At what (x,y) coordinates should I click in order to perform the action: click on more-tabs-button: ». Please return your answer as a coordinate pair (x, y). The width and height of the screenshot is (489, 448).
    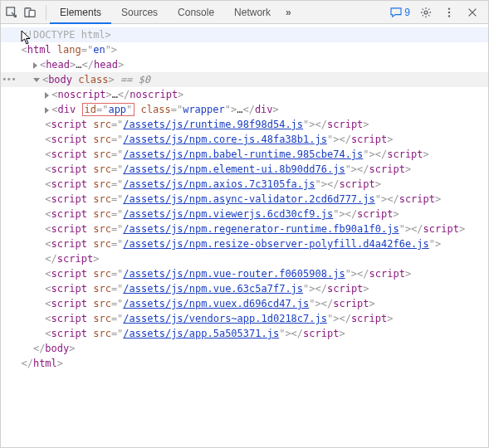
    Looking at the image, I should click on (289, 12).